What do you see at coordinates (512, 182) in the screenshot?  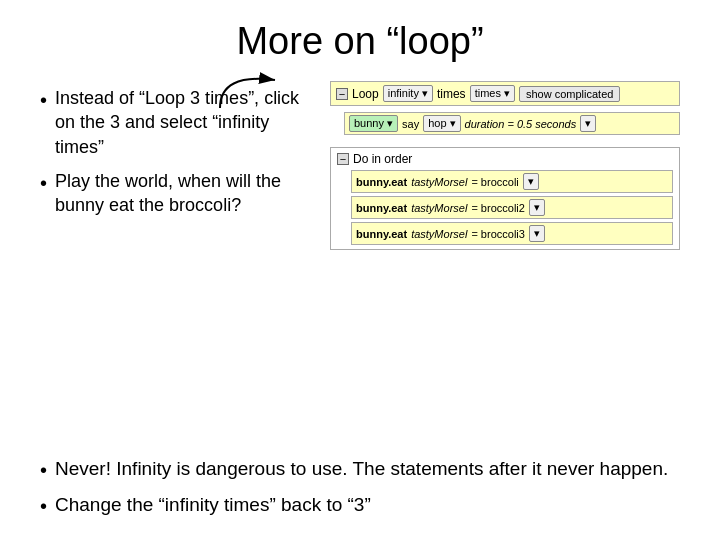 I see `eat-row-1: bunny.eat tastyMorsel = broccoli ▾` at bounding box center [512, 182].